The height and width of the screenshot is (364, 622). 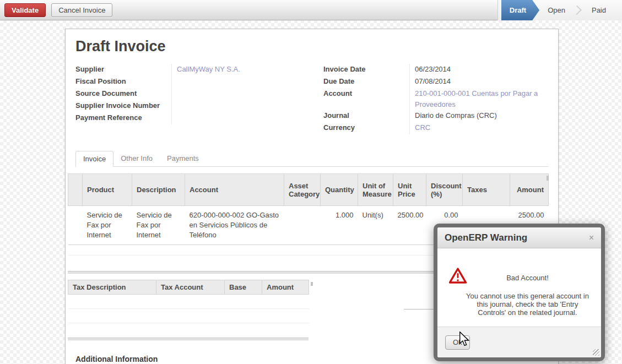 I want to click on col-tax-description: Tax Description, so click(x=112, y=287).